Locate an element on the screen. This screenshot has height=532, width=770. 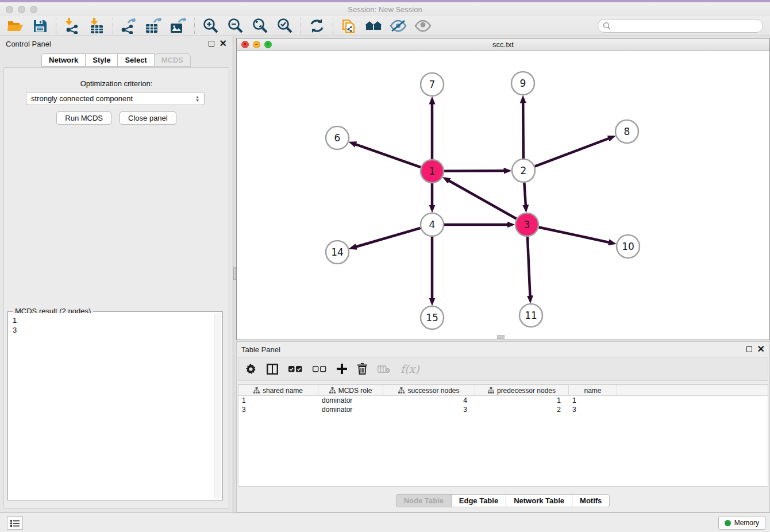
node-10: 10 is located at coordinates (628, 246).